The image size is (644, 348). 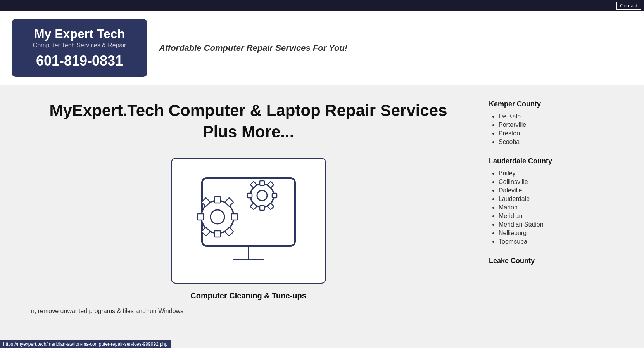 I want to click on list-item: Preston, so click(x=556, y=133).